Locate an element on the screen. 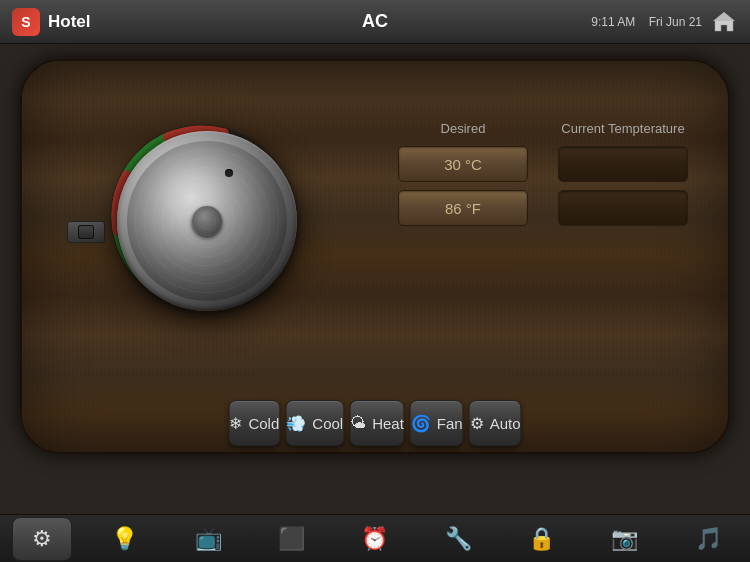 Image resolution: width=750 pixels, height=562 pixels. knob-inner is located at coordinates (207, 221).